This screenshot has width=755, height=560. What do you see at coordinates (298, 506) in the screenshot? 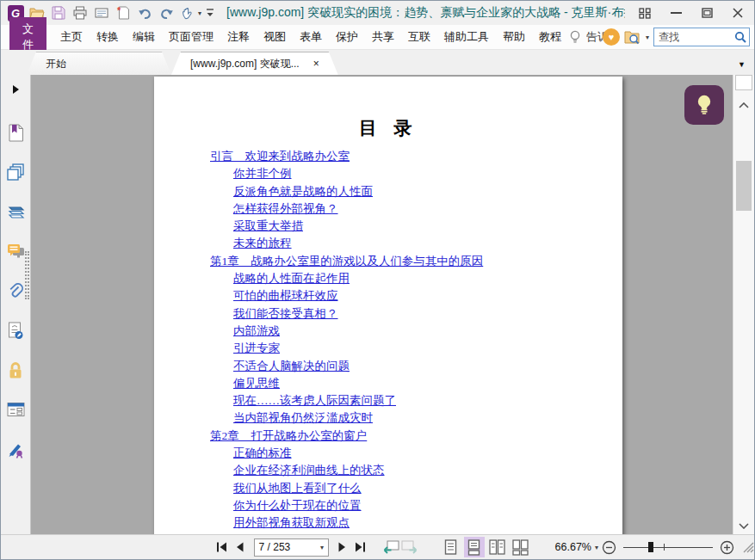
I see `toc-link: 你为什么处于现在的位置` at bounding box center [298, 506].